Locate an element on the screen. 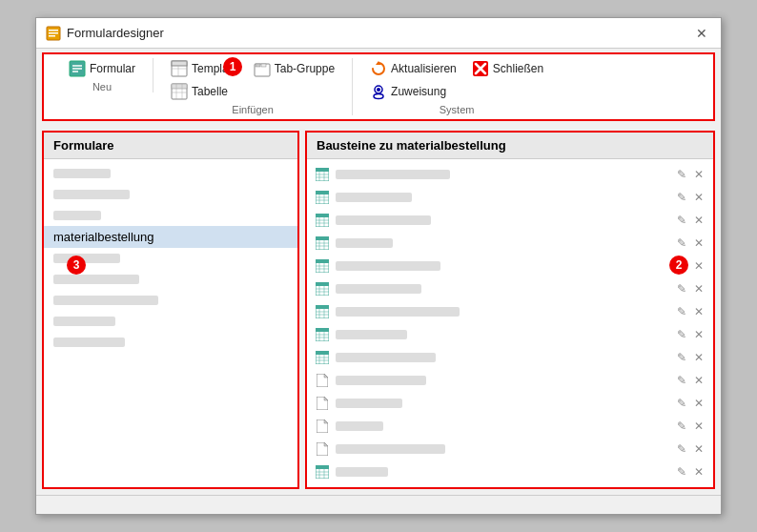 Image resolution: width=757 pixels, height=532 pixels. aktualisieren-button: Aktualisieren is located at coordinates (414, 69).